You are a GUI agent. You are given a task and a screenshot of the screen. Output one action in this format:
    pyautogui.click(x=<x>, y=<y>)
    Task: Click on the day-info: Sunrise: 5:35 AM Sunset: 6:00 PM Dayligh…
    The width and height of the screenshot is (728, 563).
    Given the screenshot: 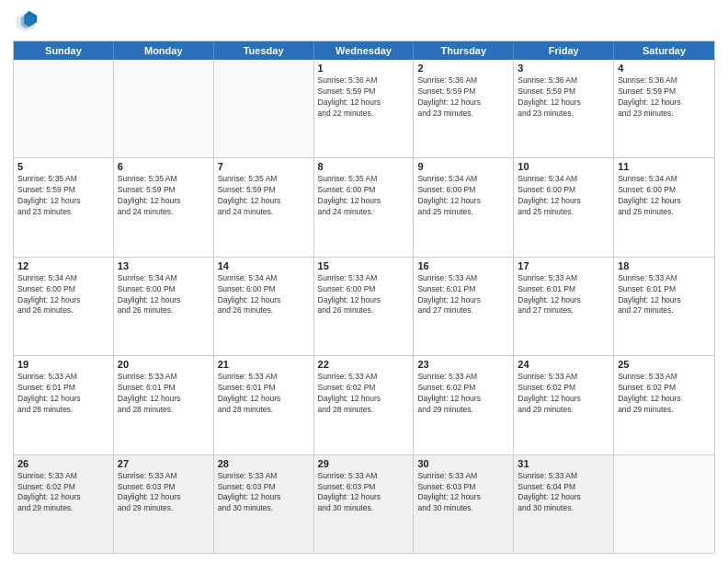 What is the action you would take?
    pyautogui.click(x=364, y=196)
    